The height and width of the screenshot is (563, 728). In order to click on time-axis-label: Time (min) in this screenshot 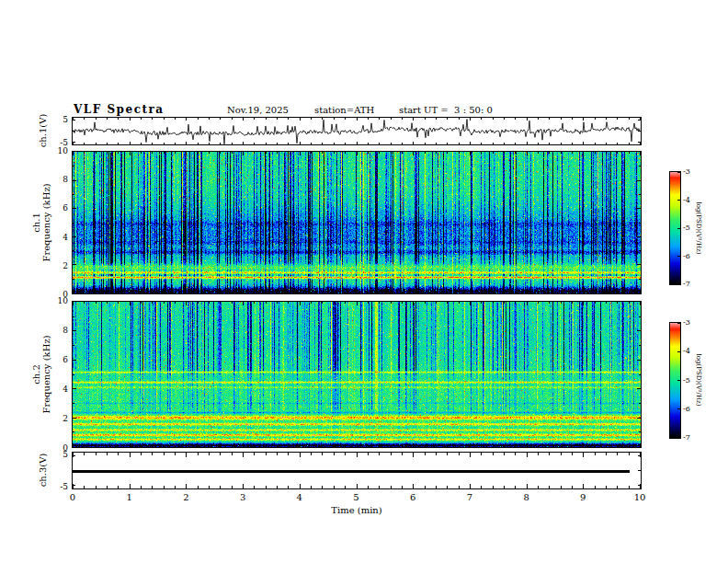, I will do `click(357, 510)`.